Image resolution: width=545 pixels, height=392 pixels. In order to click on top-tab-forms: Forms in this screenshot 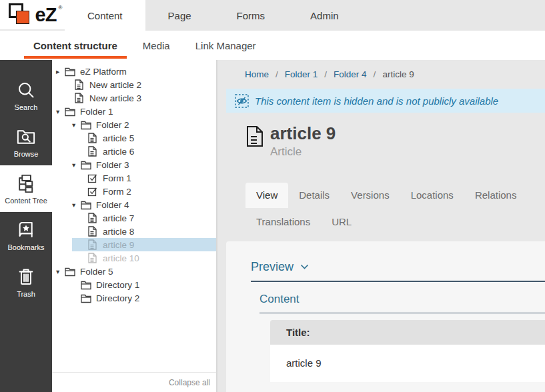, I will do `click(251, 15)`.